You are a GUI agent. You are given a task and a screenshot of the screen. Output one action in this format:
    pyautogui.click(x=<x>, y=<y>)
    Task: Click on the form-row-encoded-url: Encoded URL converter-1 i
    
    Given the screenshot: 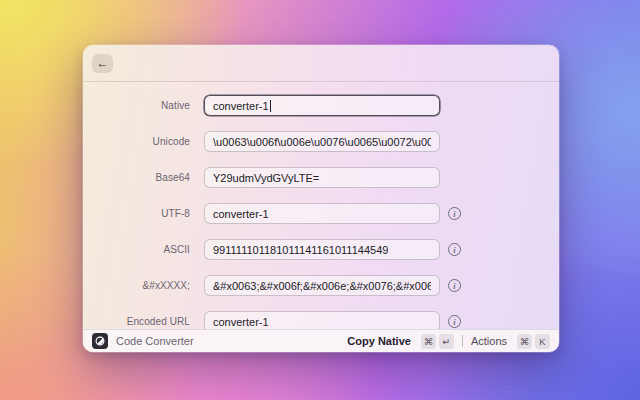 What is the action you would take?
    pyautogui.click(x=326, y=320)
    